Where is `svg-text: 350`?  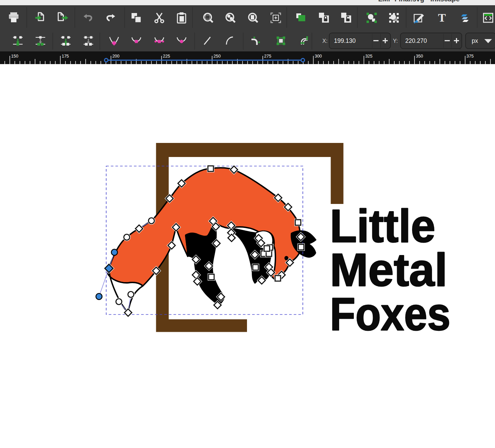
svg-text: 350 is located at coordinates (419, 56).